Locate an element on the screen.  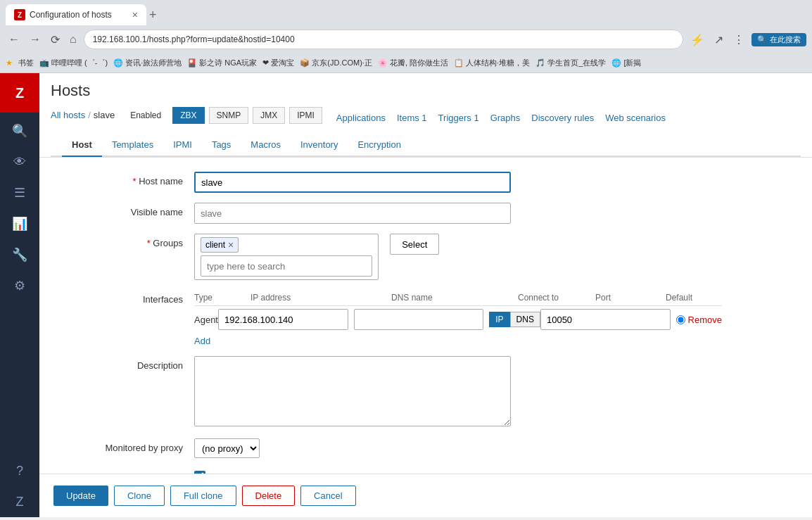
new-tab-button: + is located at coordinates (153, 15).